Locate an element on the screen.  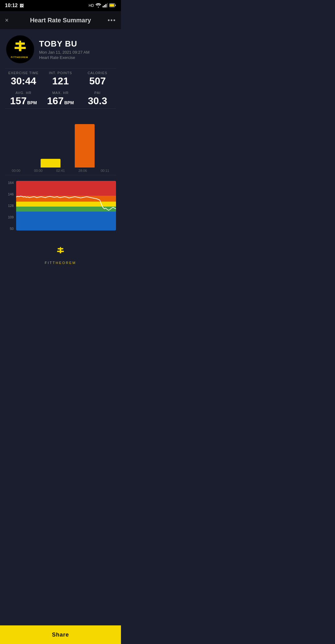
stat-avg-hr: AVG. HR 157 BPM is located at coordinates (24, 98).